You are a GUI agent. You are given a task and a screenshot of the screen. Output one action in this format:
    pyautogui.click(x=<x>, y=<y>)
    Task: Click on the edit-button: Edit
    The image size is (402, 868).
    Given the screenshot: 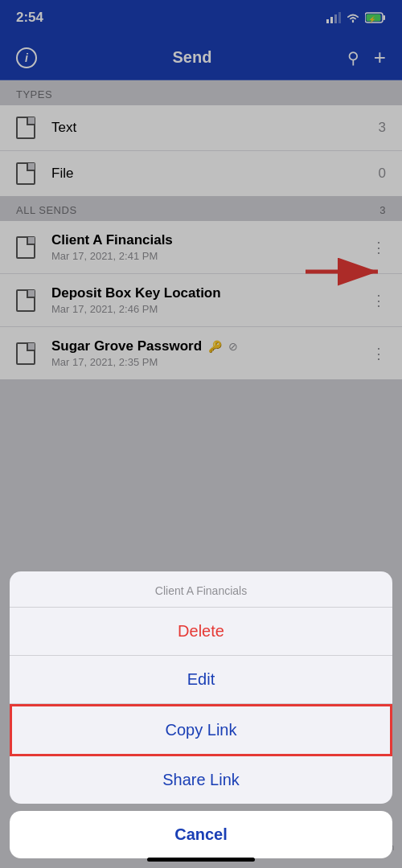 What is the action you would take?
    pyautogui.click(x=201, y=680)
    